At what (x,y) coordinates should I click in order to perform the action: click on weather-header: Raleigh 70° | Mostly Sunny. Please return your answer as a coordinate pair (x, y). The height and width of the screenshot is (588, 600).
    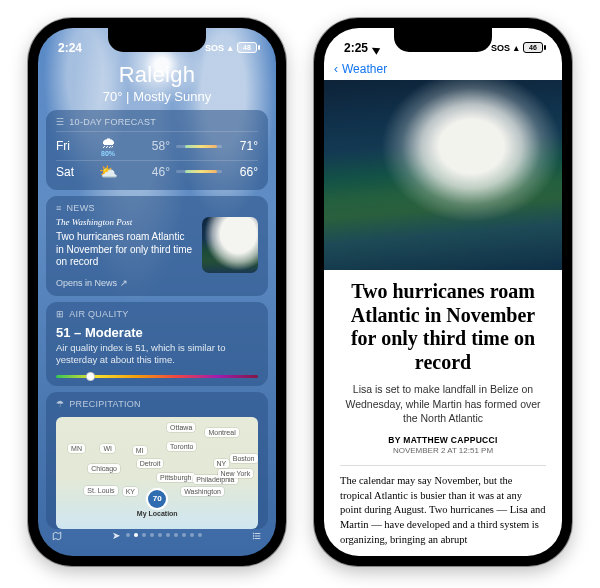
    Looking at the image, I should click on (157, 85).